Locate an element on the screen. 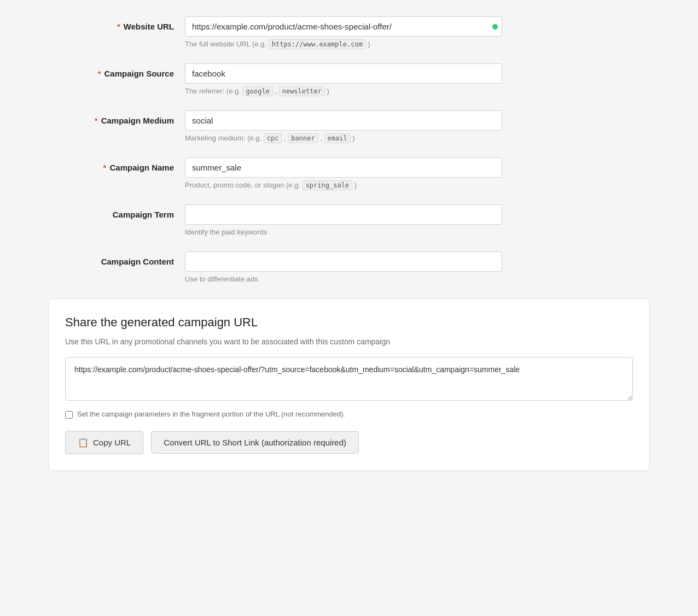 The height and width of the screenshot is (616, 698). website-url-input-col: The full website URL (e.g. https://www.e… is located at coordinates (417, 32).